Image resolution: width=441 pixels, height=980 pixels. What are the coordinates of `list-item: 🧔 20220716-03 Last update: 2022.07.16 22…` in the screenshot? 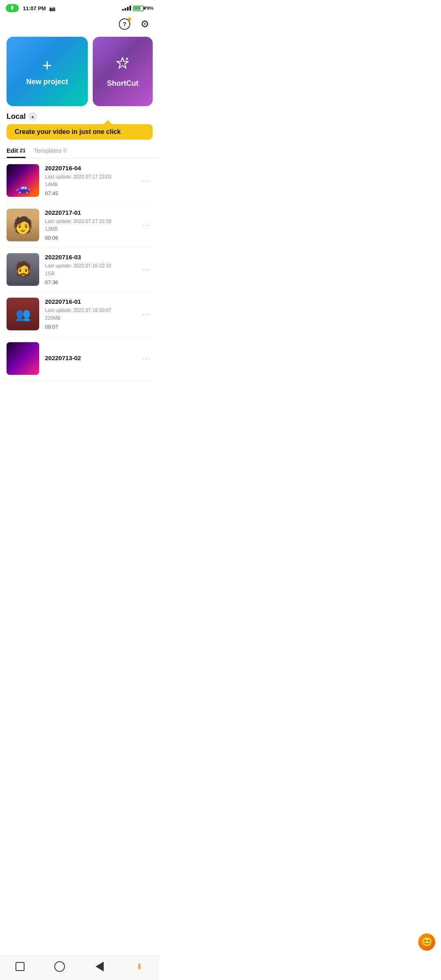 It's located at (80, 270).